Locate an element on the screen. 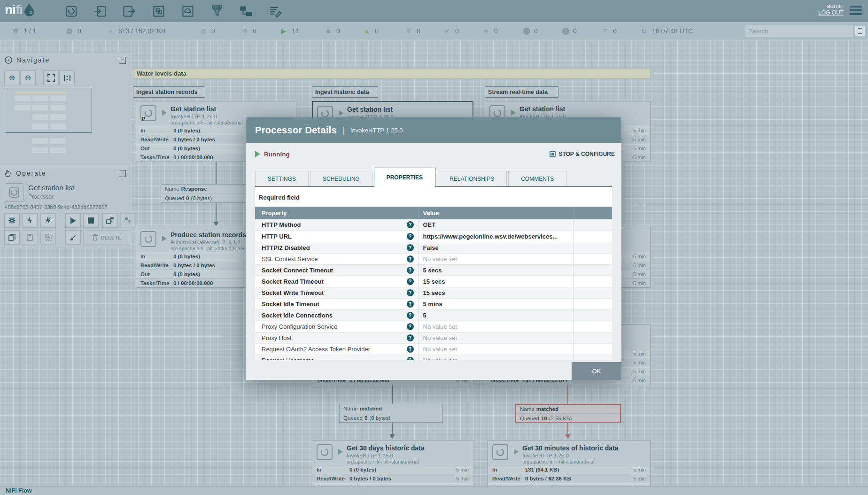  configure-button is located at coordinates (12, 221).